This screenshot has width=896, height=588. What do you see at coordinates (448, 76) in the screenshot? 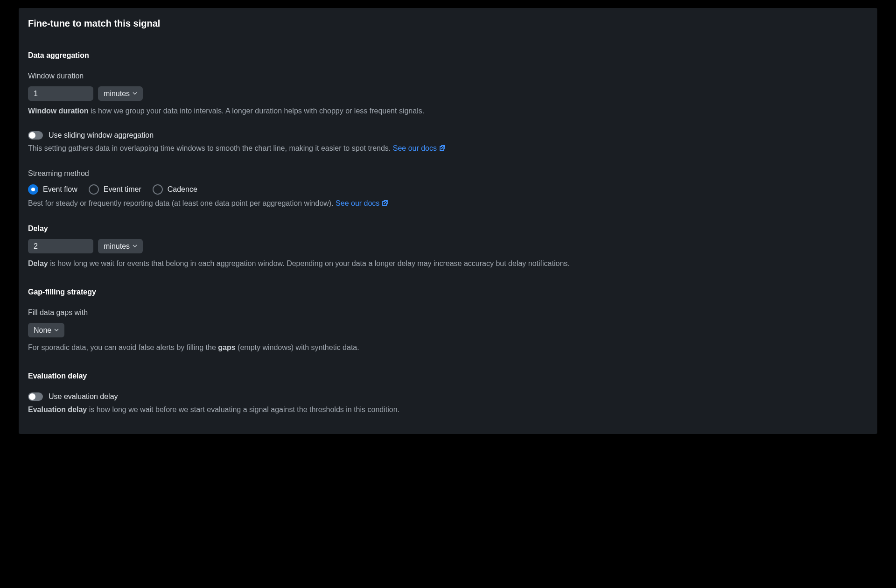
I see `window-duration-label: Window duration` at bounding box center [448, 76].